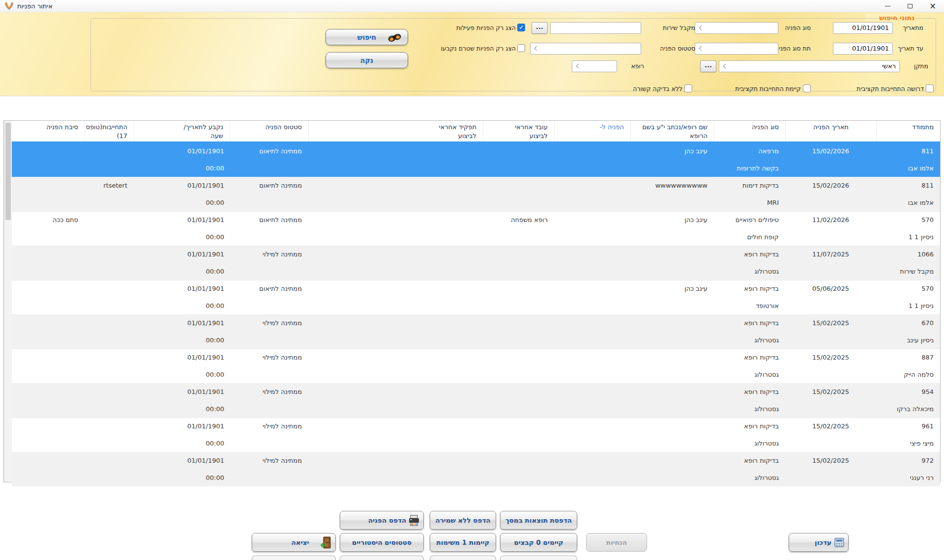 Image resolution: width=944 pixels, height=560 pixels. Describe the element at coordinates (908, 131) in the screenshot. I see `column-header-candidate: מתמודד` at that location.